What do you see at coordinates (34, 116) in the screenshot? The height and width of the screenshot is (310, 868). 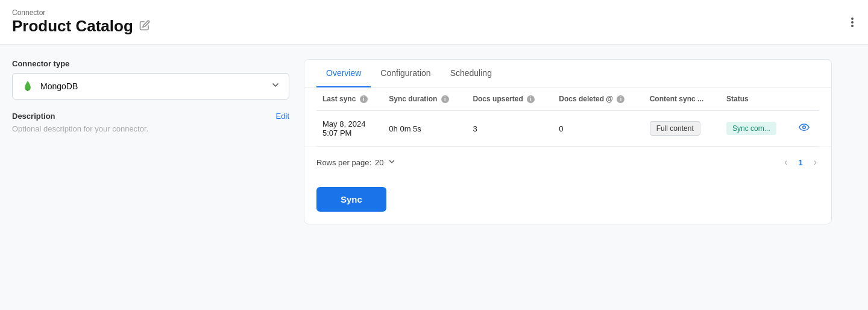 I see `description-label: Description` at bounding box center [34, 116].